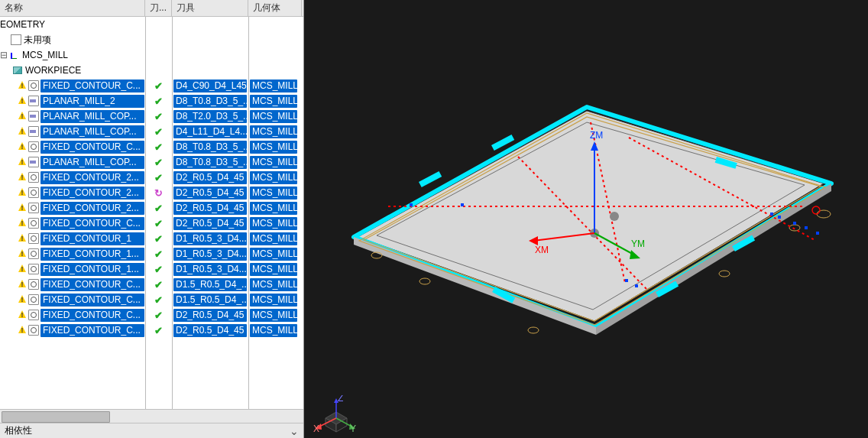 This screenshot has width=868, height=438. Describe the element at coordinates (18, 70) in the screenshot. I see `workpiece-icon` at that location.